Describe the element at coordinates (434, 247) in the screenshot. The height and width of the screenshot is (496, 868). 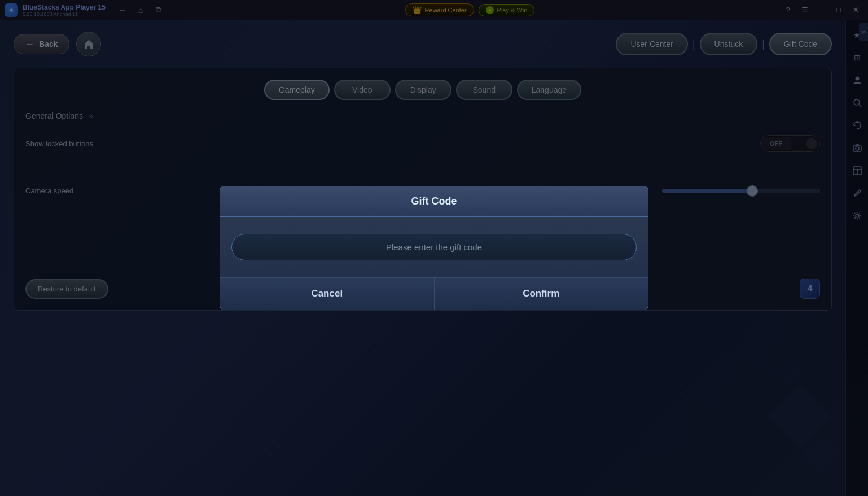
I see `gift-code-input` at that location.